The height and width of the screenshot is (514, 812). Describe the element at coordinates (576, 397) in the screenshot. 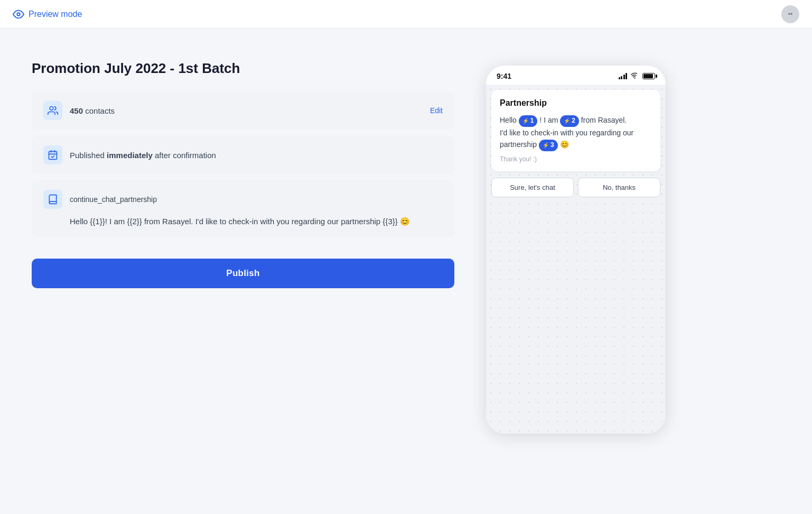

I see `phone-footer-bg` at that location.